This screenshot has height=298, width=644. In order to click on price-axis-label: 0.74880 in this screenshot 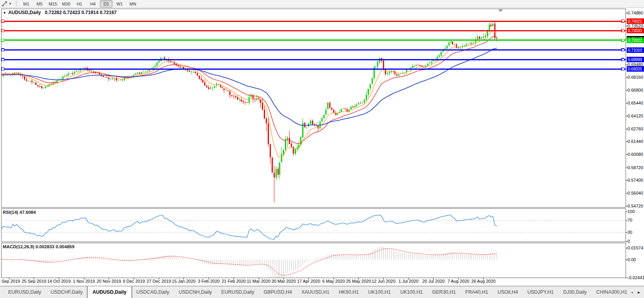, I will do `click(635, 13)`.